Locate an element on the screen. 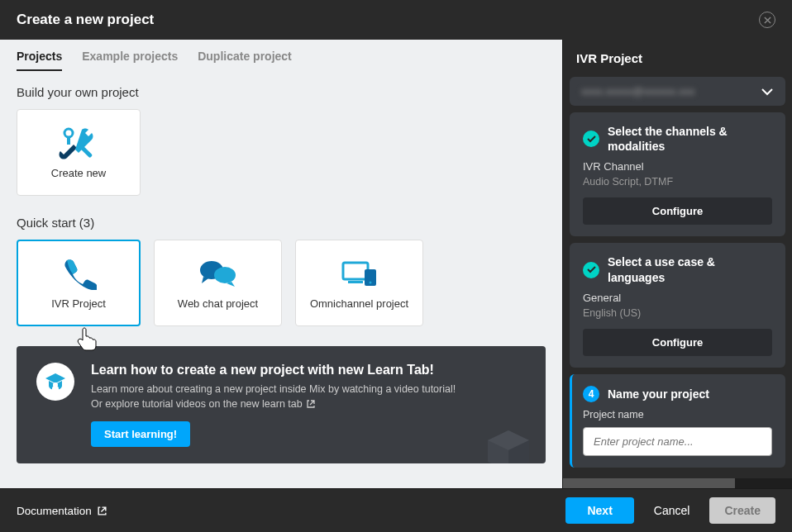 This screenshot has height=532, width=792. step-name-title: Name your project is located at coordinates (658, 394).